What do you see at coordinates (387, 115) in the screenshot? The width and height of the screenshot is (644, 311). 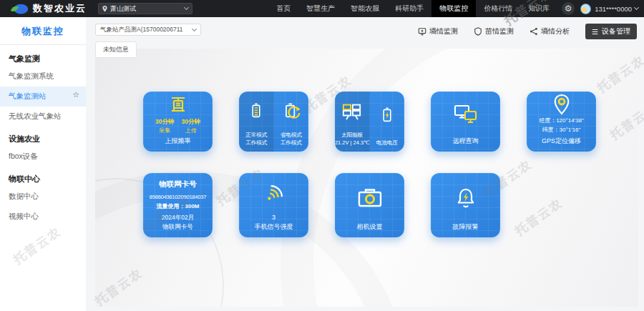 I see `battery-charge-icon` at bounding box center [387, 115].